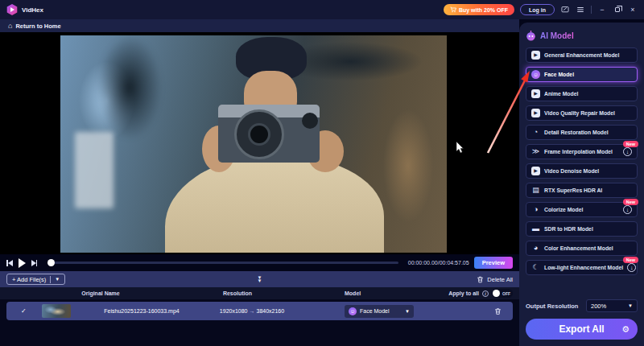 This screenshot has width=644, height=346. What do you see at coordinates (581, 35) in the screenshot?
I see `ai-model-header: AI Model` at bounding box center [581, 35].